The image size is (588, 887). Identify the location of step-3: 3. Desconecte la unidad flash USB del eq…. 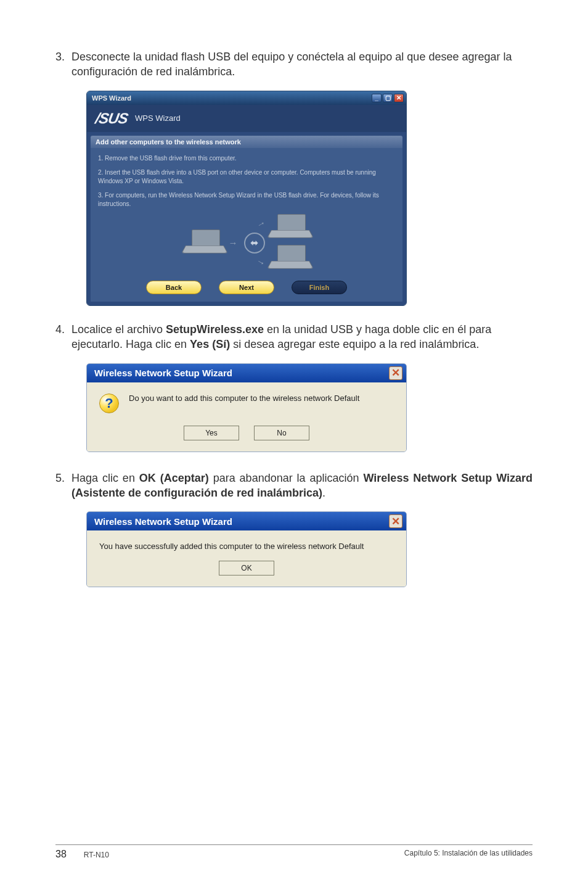
(294, 64).